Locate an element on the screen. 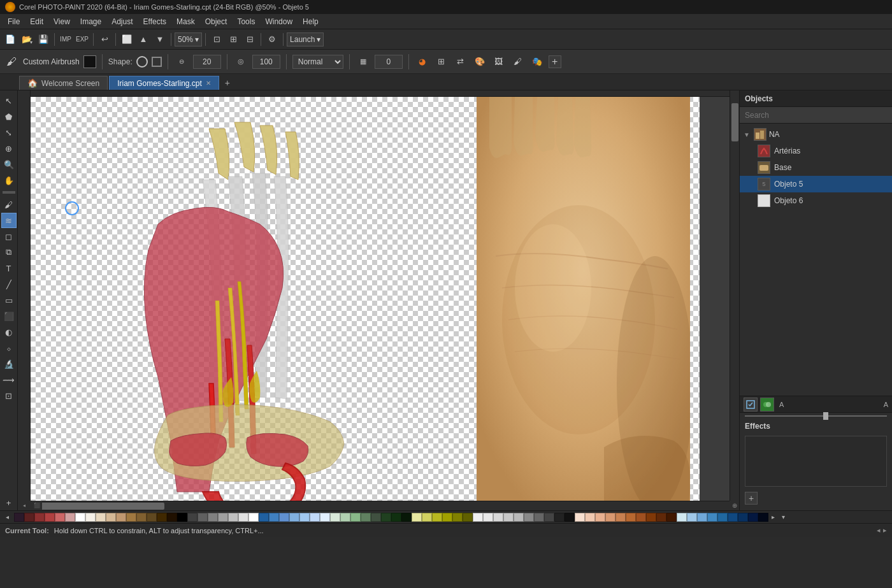 Image resolution: width=892 pixels, height=588 pixels. airbrush-btn: ≋ is located at coordinates (9, 220).